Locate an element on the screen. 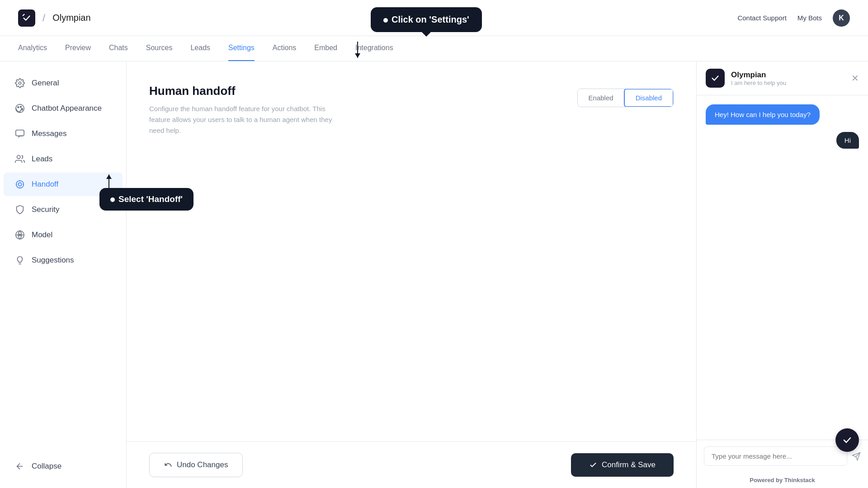 This screenshot has width=868, height=488. user-avatar: K is located at coordinates (841, 18).